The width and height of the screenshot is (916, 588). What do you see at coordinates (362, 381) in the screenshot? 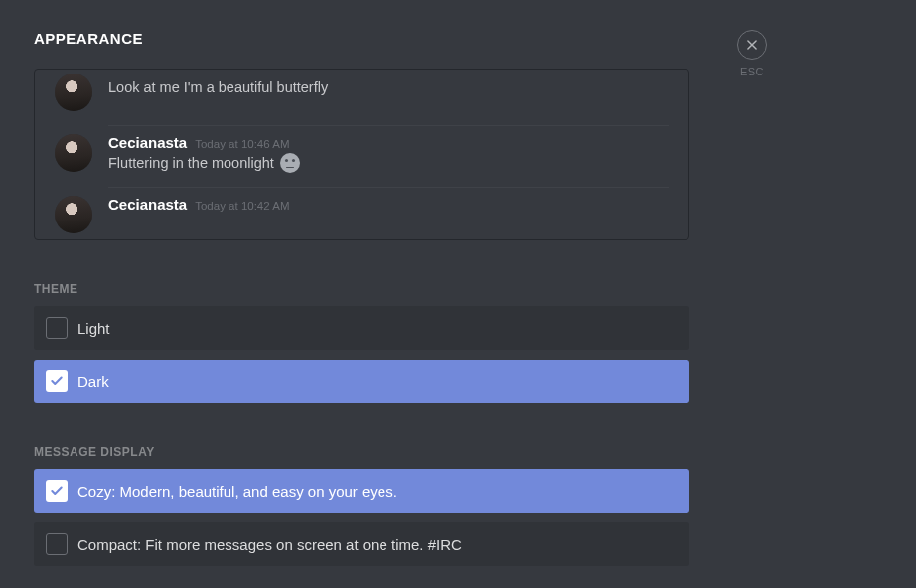
I see `theme-option-dark: Dark` at bounding box center [362, 381].